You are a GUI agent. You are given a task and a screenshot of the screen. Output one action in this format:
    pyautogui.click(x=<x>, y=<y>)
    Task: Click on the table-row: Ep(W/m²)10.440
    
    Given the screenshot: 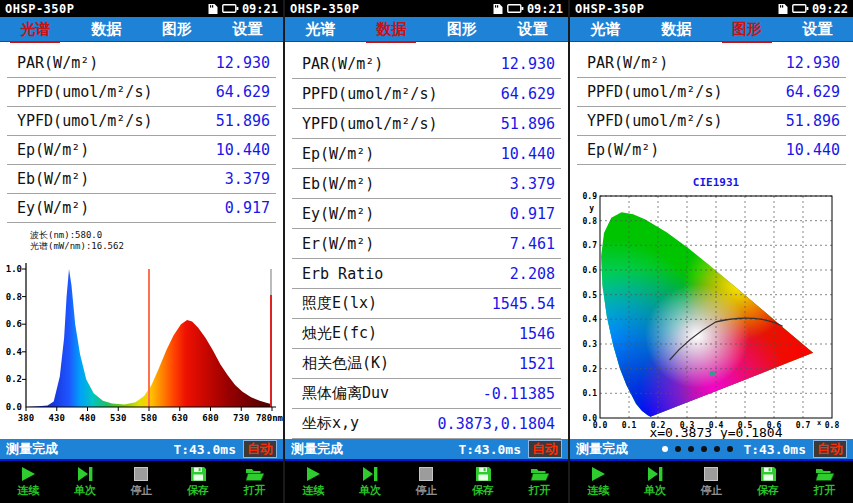 What is the action you would take?
    pyautogui.click(x=142, y=150)
    